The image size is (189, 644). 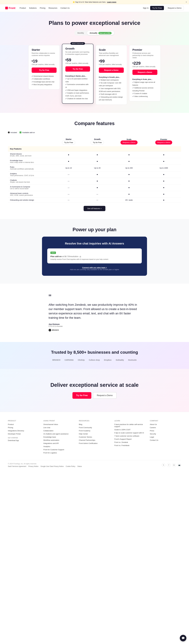 I want to click on twitter-icon: 𝕏, so click(x=164, y=465).